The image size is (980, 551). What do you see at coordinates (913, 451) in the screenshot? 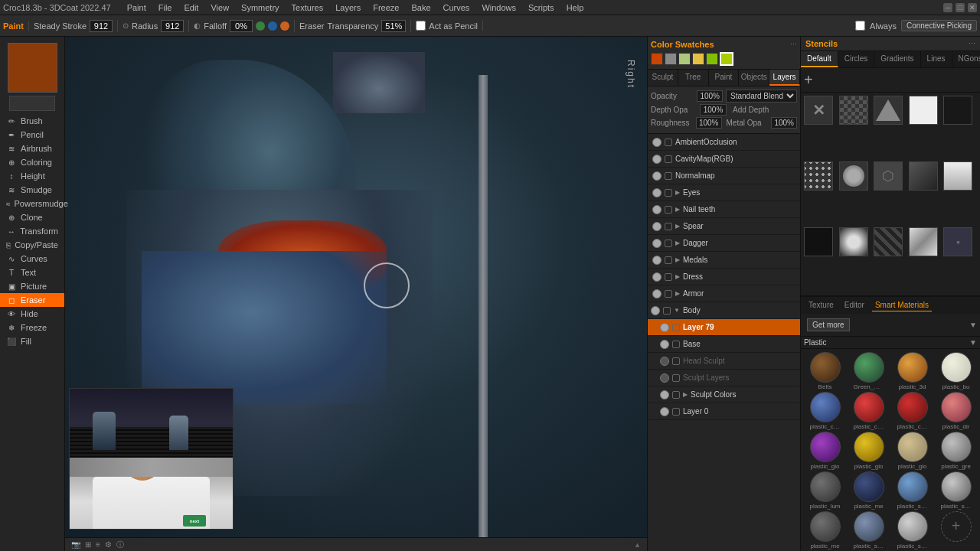
I see `material-plastic-glo3: plastic_glo` at bounding box center [913, 451].